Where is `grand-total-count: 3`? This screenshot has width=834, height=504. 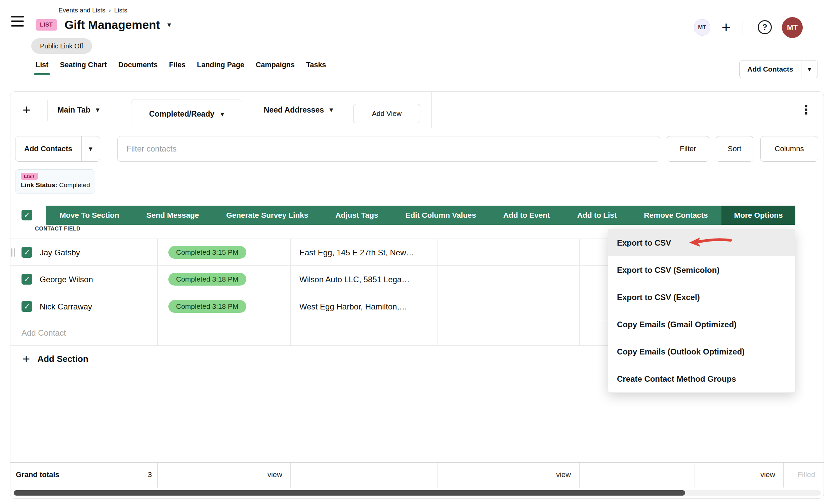
grand-total-count: 3 is located at coordinates (115, 475).